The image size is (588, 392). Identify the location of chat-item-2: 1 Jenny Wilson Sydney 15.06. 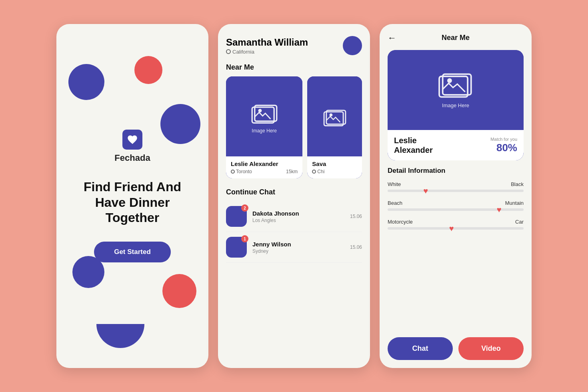
(294, 247).